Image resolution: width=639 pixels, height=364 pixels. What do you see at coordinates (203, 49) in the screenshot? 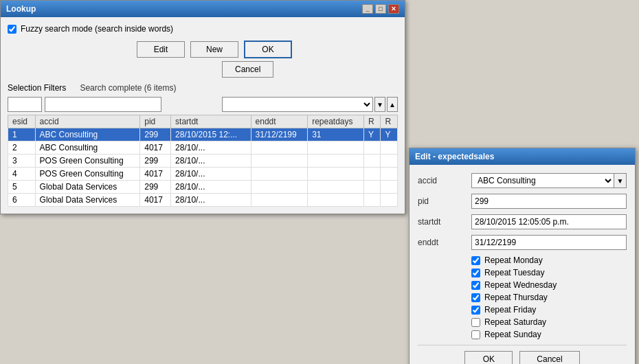
I see `main-buttons-row: Edit New OK` at bounding box center [203, 49].